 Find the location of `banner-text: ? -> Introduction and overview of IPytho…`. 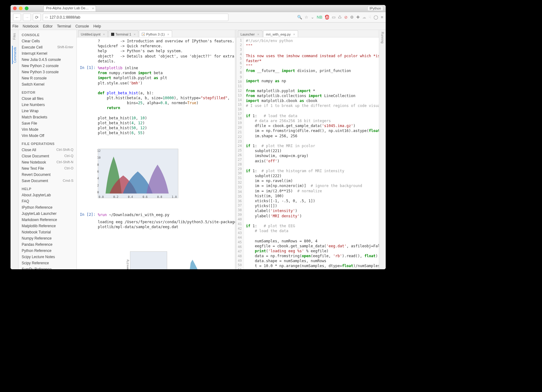

banner-text: ? -> Introduction and overview of IPytho… is located at coordinates (166, 51).